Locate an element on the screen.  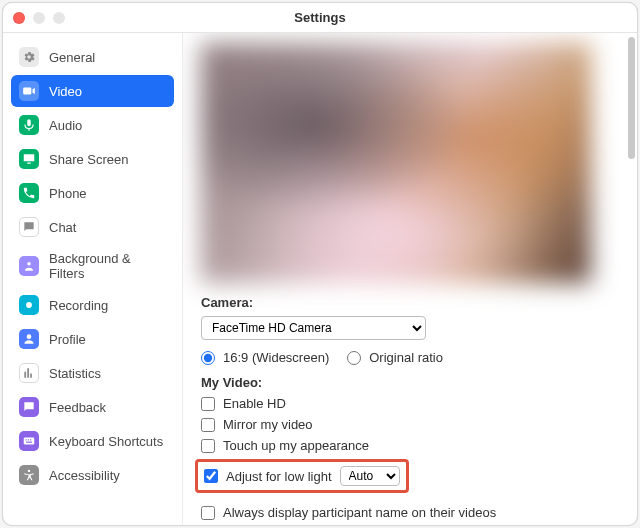
touch-up-label: Touch up my appearance is located at coordinates (296, 446).